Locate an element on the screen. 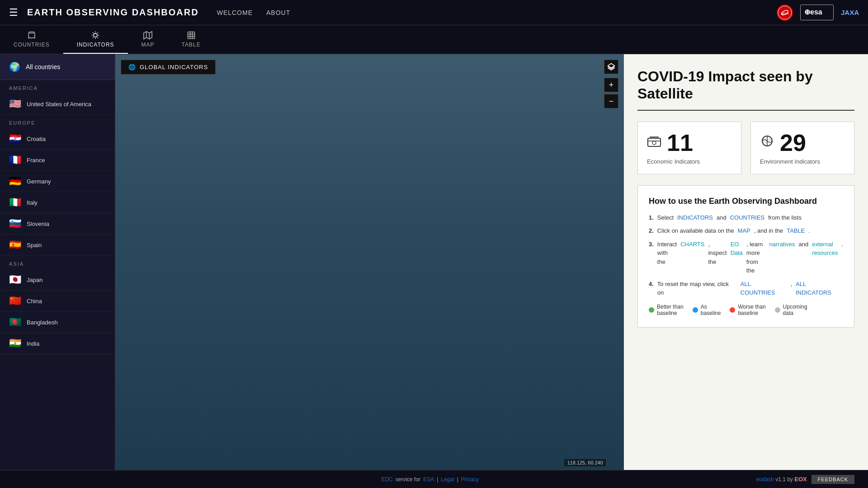 This screenshot has height=488, width=868. country-india: 🇮🇳 India is located at coordinates (57, 343).